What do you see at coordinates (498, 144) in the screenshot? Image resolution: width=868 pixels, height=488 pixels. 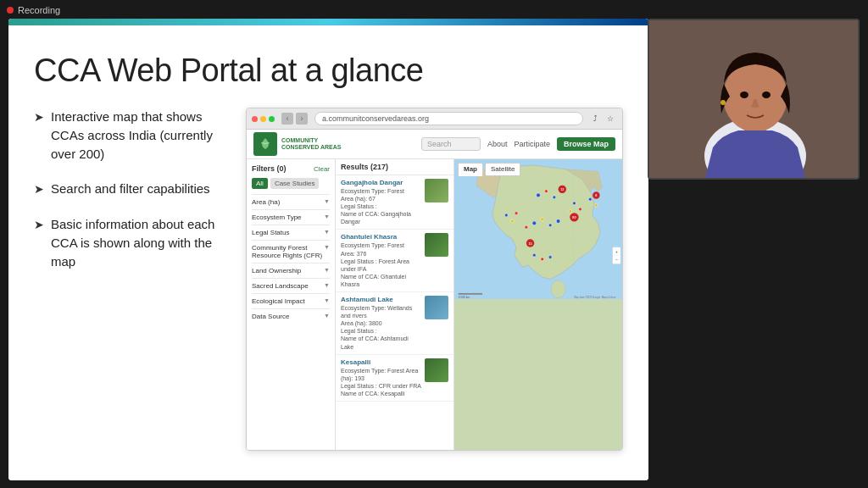 I see `nav-about: About` at bounding box center [498, 144].